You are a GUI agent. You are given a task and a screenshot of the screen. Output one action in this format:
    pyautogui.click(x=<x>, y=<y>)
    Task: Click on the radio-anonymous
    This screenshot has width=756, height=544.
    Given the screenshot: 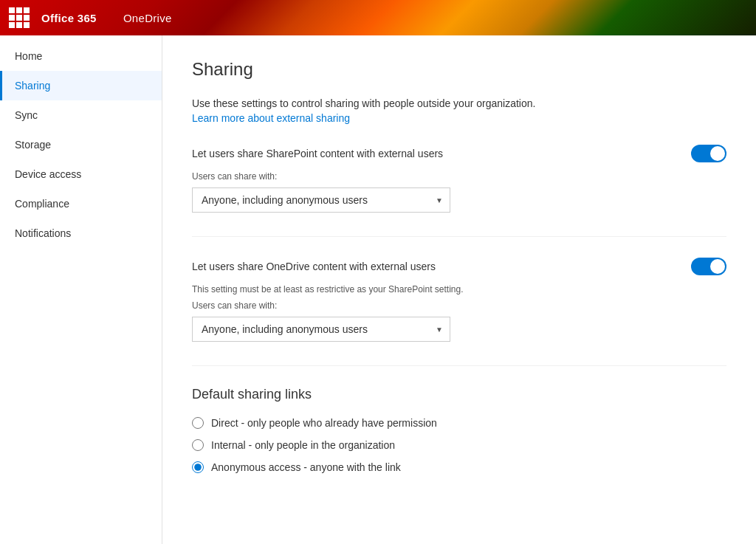 What is the action you would take?
    pyautogui.click(x=198, y=467)
    